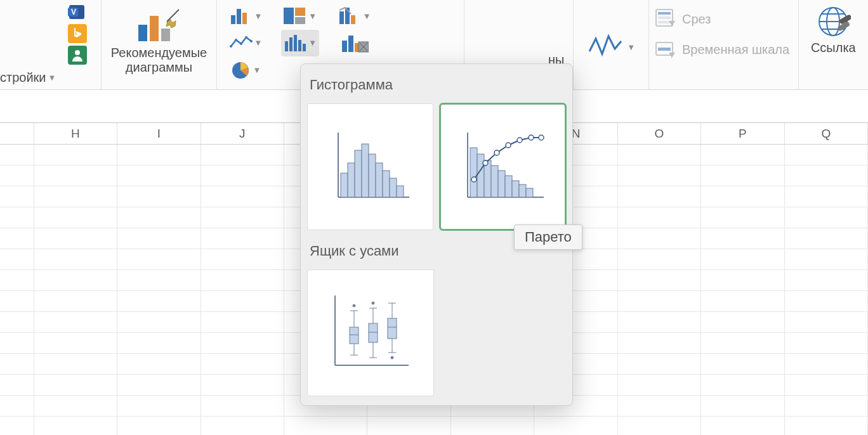 This screenshot has height=435, width=868. Describe the element at coordinates (354, 43) in the screenshot. I see `combo-chart-button` at that location.